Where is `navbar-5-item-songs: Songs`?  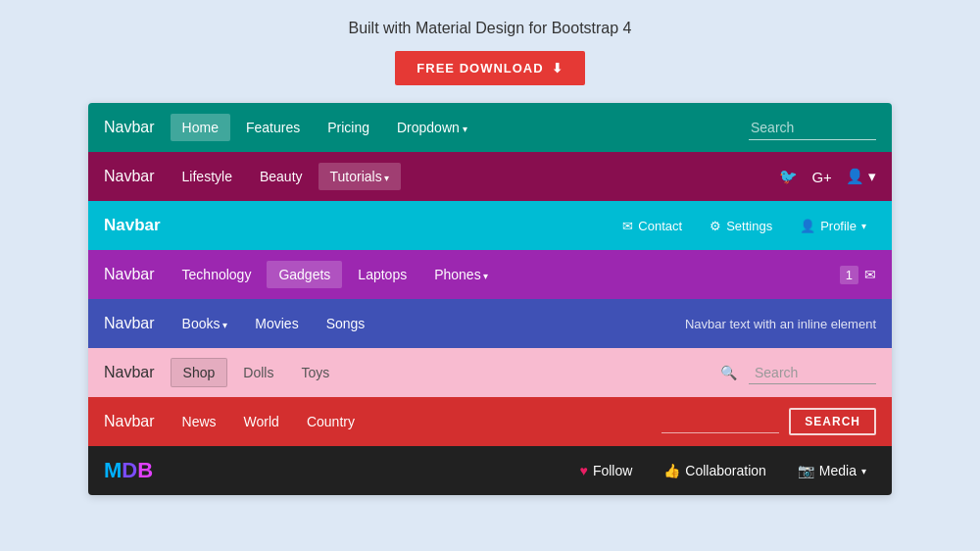 navbar-5-item-songs: Songs is located at coordinates (346, 324).